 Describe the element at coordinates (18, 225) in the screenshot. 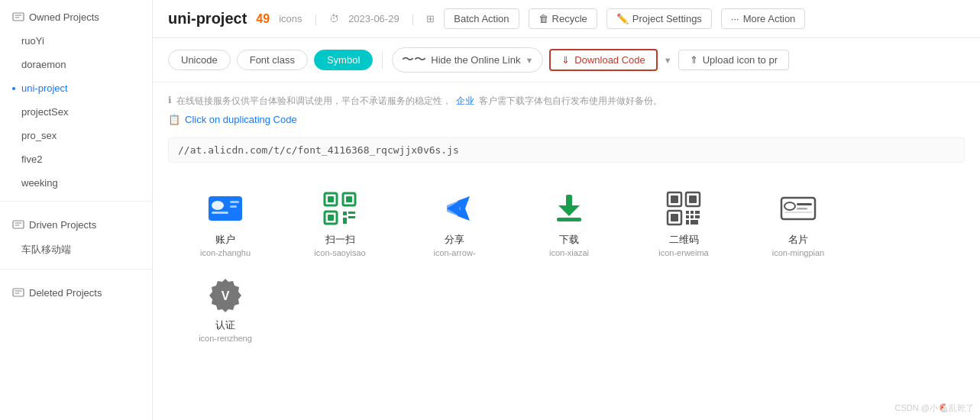

I see `driven-projects-icon` at that location.